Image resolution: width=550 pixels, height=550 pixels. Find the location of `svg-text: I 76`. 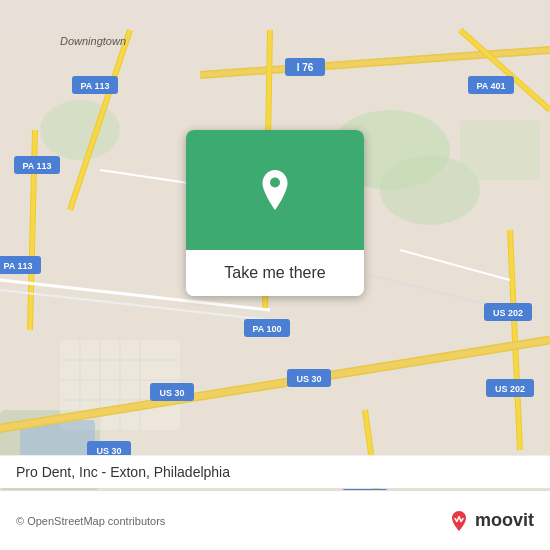

svg-text: I 76 is located at coordinates (306, 68).